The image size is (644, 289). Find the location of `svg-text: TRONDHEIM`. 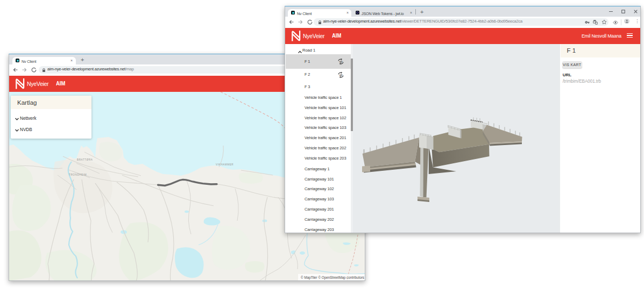

svg-text: TRONDHEIM is located at coordinates (77, 175).